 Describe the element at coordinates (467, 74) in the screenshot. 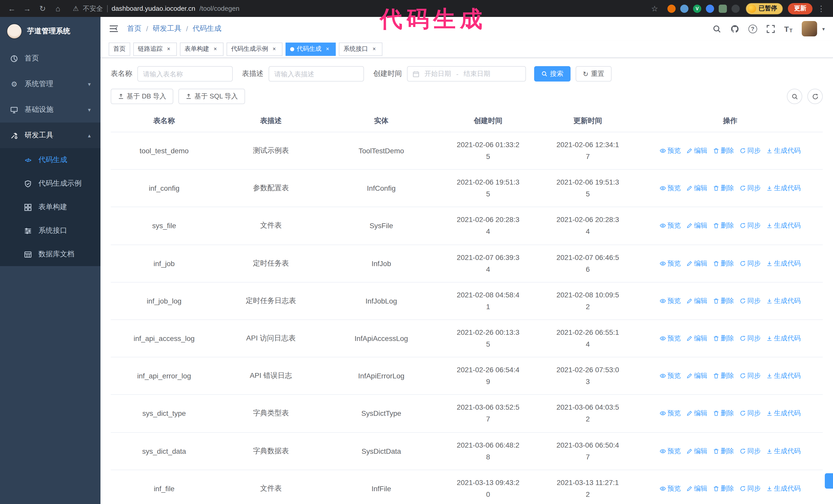

I see `date-range-picker: 开始日期 - 结束日期` at that location.